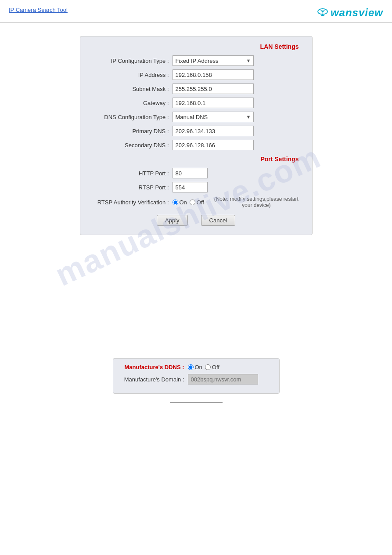  What do you see at coordinates (213, 131) in the screenshot?
I see `primary-dns-input` at bounding box center [213, 131].